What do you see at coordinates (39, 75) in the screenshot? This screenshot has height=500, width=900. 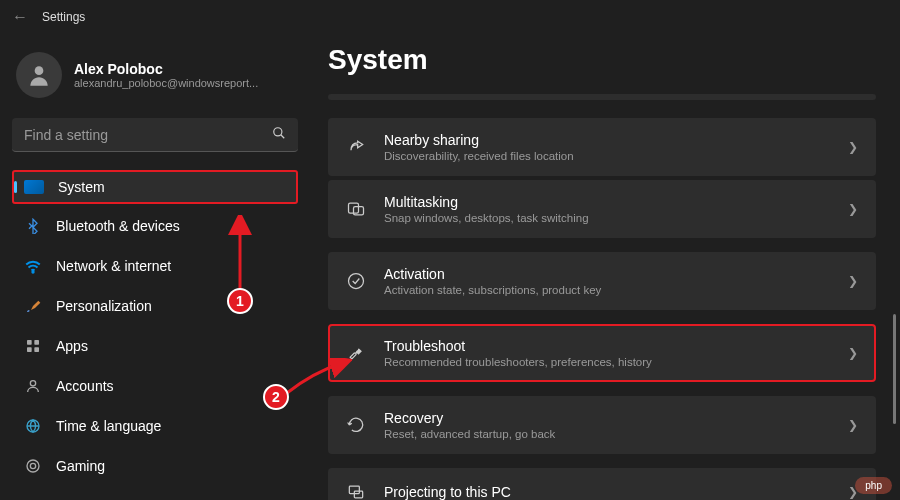 I see `avatar` at bounding box center [39, 75].